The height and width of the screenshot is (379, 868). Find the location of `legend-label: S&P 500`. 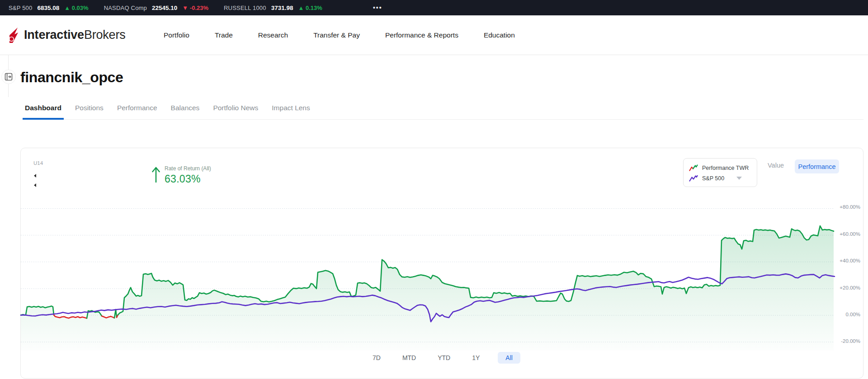

legend-label: S&P 500 is located at coordinates (713, 178).